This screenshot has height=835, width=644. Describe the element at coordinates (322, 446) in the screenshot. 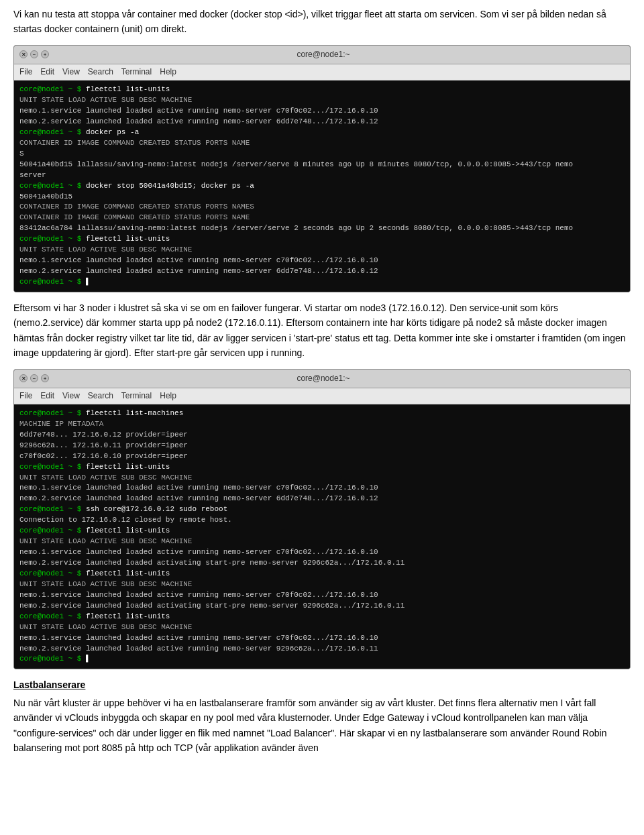

I see `t2-line-4: 9296c62a... 172.16.0.11 provider=ipeer` at that location.